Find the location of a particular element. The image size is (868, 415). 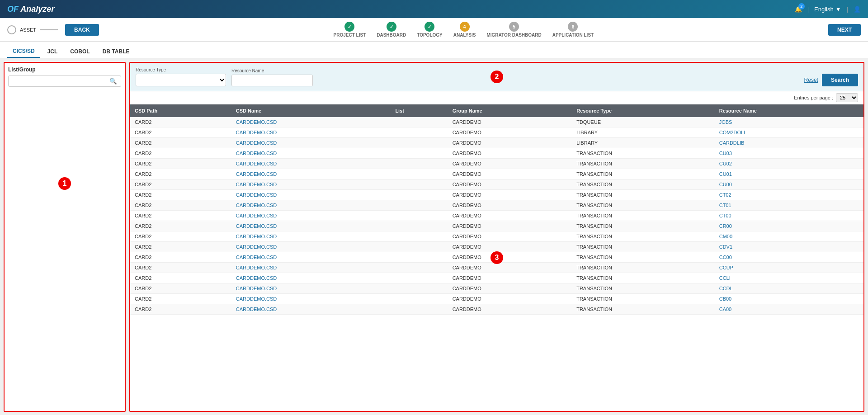

tab-jcl: JCL is located at coordinates (52, 52).